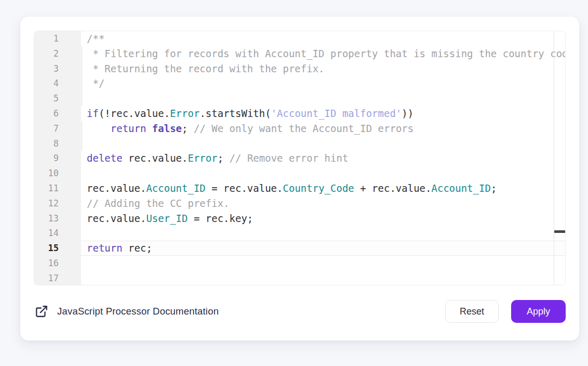  Describe the element at coordinates (138, 311) in the screenshot. I see `documentation-link-label: JavaScript Processor Documentation` at that location.